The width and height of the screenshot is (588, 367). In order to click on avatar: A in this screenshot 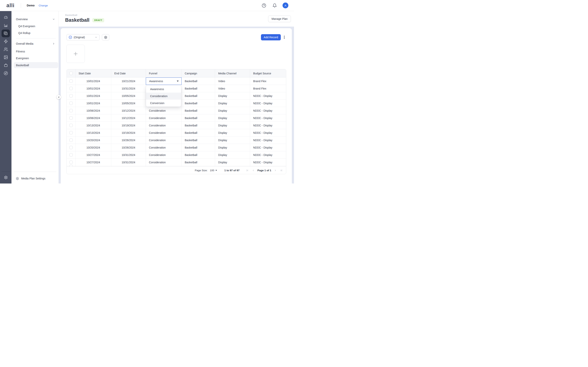, I will do `click(285, 5)`.